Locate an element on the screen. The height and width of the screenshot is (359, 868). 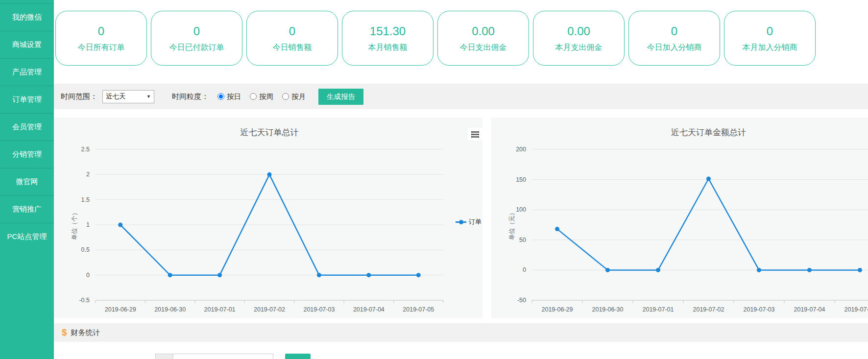
time-range-label: 时间范围： is located at coordinates (79, 97).